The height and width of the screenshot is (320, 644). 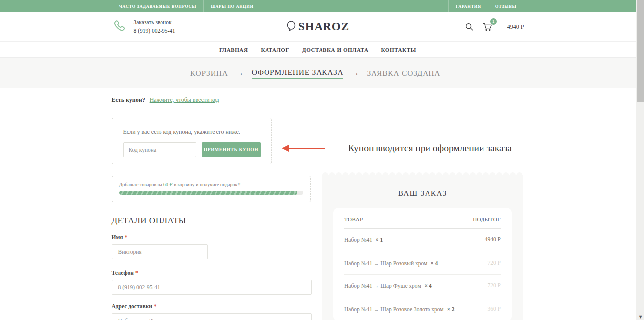 I want to click on annotation-text: Купон вводится при оформлении заказа, so click(x=430, y=148).